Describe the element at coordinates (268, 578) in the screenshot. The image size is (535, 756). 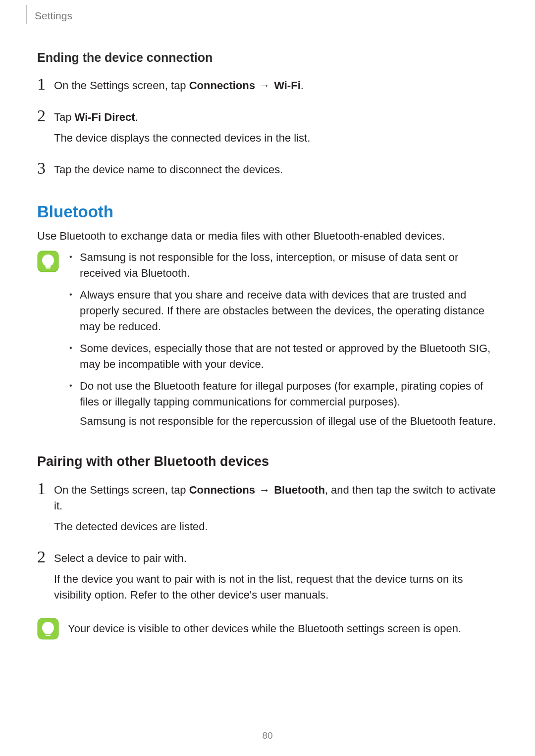
I see `step-2: 2 Select a device to pair with. If the d…` at that location.